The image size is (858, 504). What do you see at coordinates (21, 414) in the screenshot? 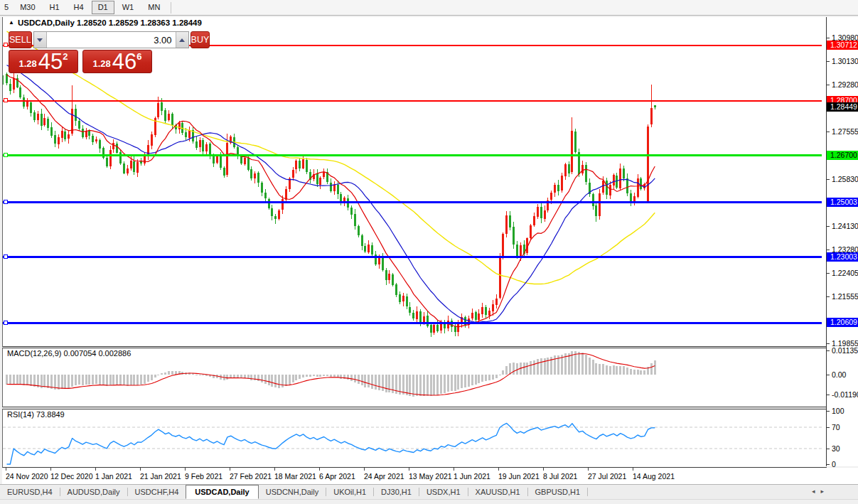
I see `rsi-name: RSI(14)` at bounding box center [21, 414].